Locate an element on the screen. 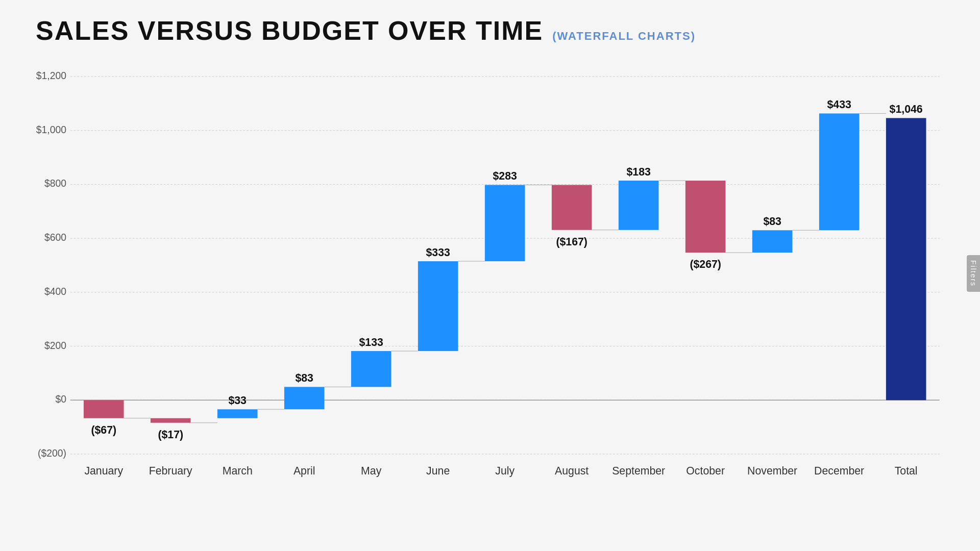  bar-april is located at coordinates (304, 398).